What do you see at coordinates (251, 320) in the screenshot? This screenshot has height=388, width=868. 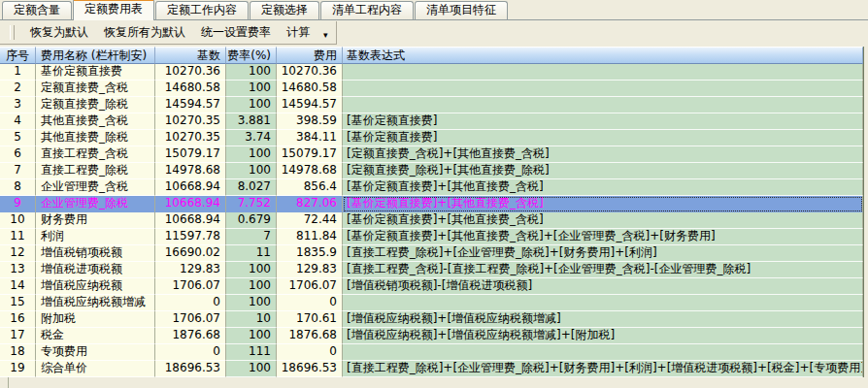 I see `cell-rate: 10` at bounding box center [251, 320].